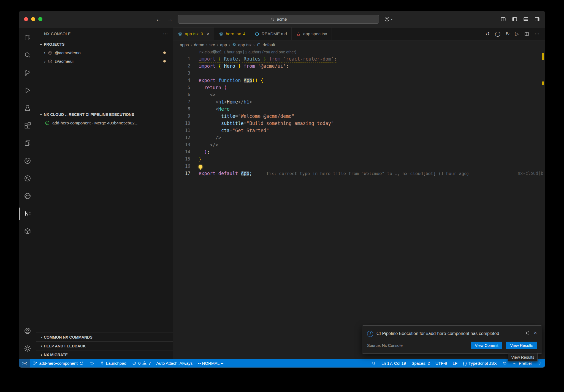 The width and height of the screenshot is (564, 392). Describe the element at coordinates (105, 346) in the screenshot. I see `help-and-feedback-section: › HELP AND FEEDBACK` at that location.